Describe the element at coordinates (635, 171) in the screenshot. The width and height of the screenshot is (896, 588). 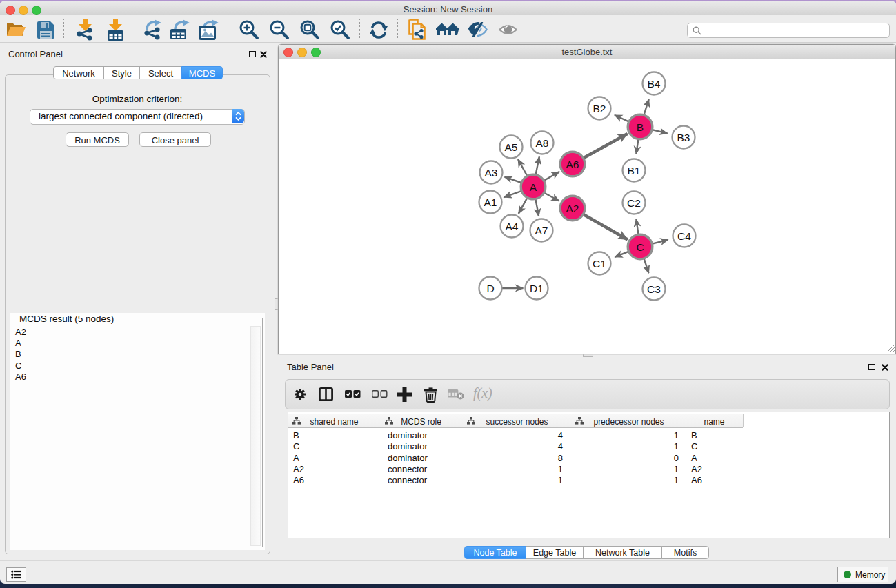
I see `svg-text: B1` at that location.